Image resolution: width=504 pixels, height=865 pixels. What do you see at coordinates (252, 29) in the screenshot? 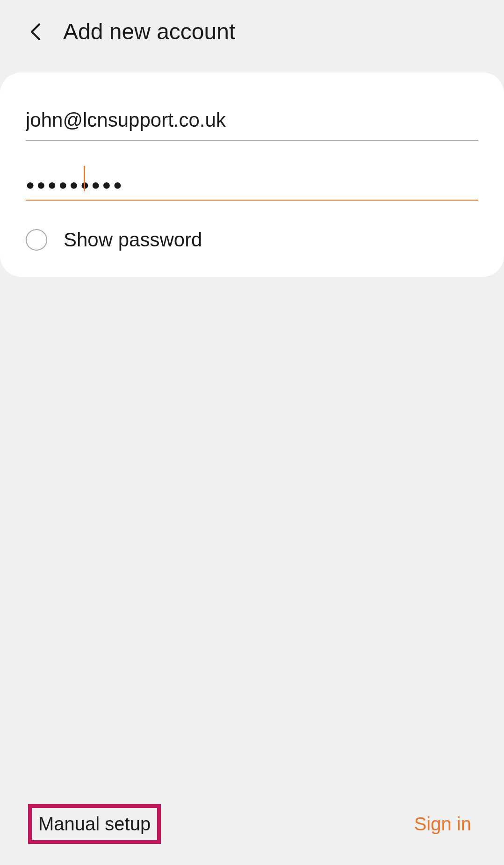
I see `header: Add new account` at bounding box center [252, 29].